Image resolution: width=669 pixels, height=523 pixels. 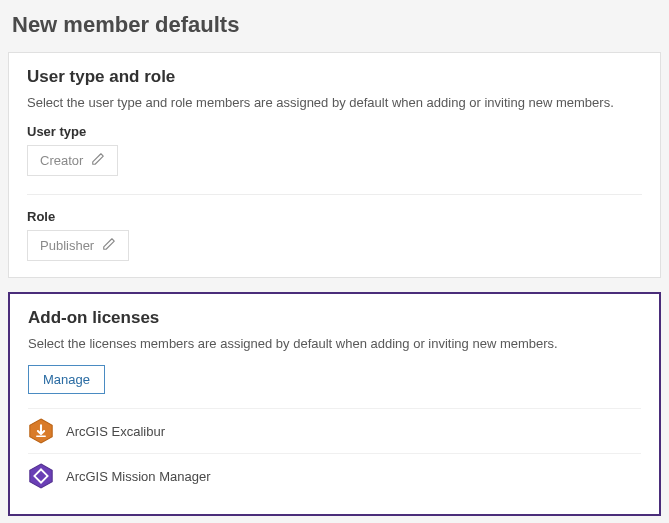 I want to click on user-type-role-description: Select the user type and role members ar…, so click(x=334, y=102).